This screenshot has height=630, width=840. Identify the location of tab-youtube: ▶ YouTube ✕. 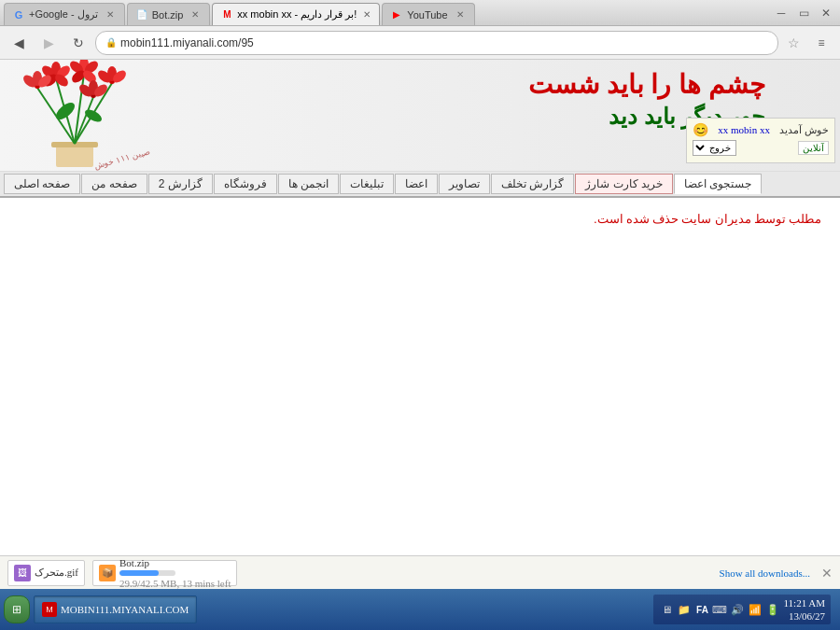
(427, 14).